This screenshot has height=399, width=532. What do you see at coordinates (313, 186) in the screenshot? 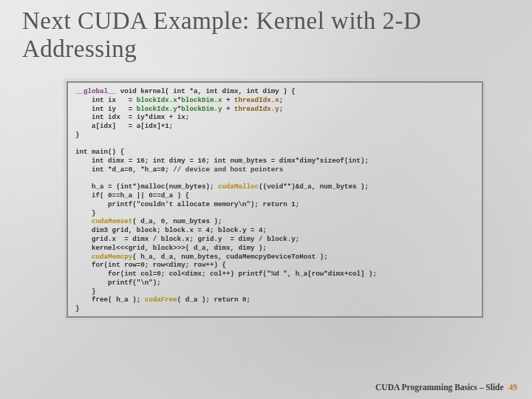
I see `code-text: ((void**)&d_a, num_bytes );` at bounding box center [313, 186].